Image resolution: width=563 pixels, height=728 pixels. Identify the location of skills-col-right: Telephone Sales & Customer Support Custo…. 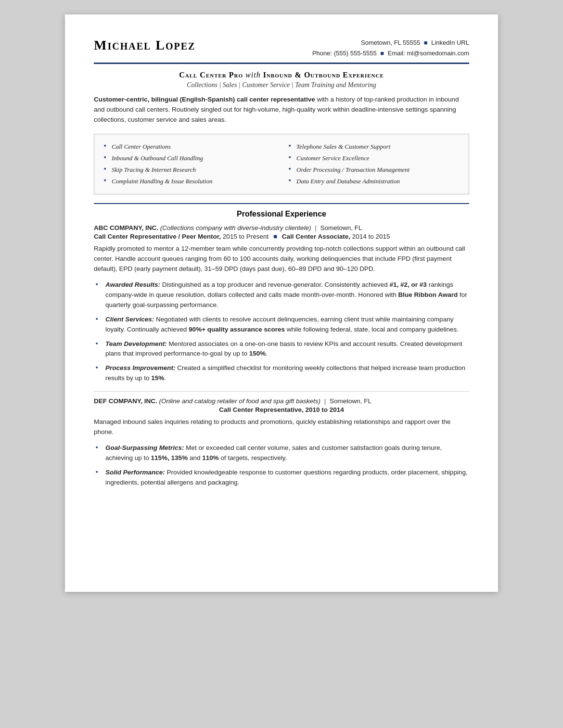
(374, 164).